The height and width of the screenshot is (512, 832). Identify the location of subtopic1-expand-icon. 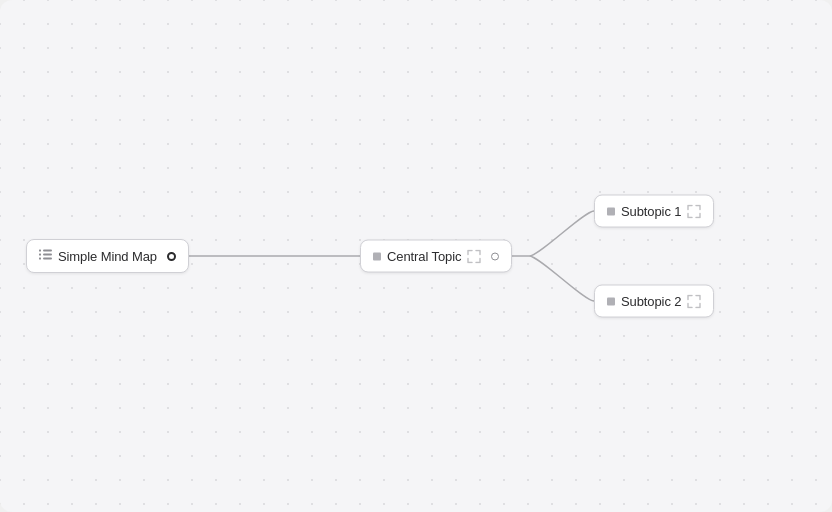
(694, 211).